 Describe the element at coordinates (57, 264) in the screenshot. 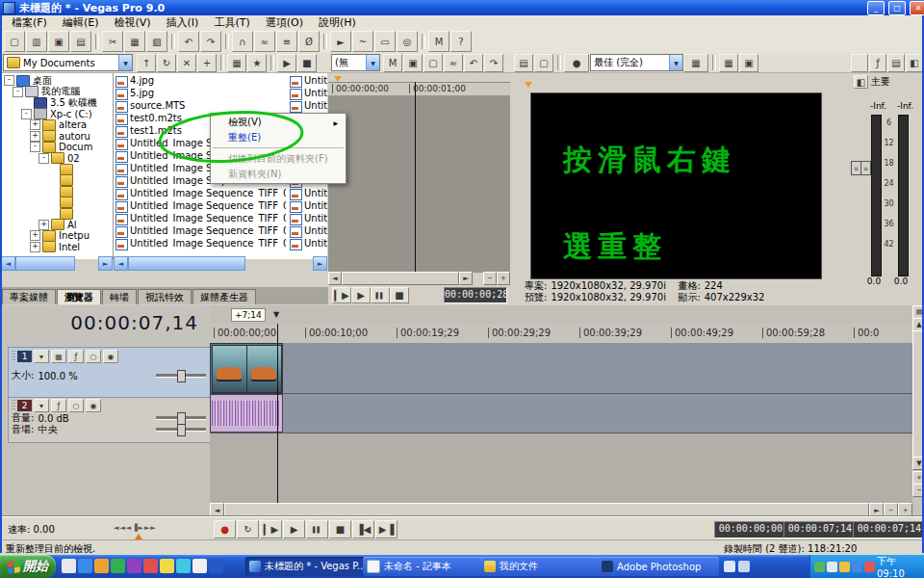

I see `tree-scrollbar: ◄ ►` at that location.